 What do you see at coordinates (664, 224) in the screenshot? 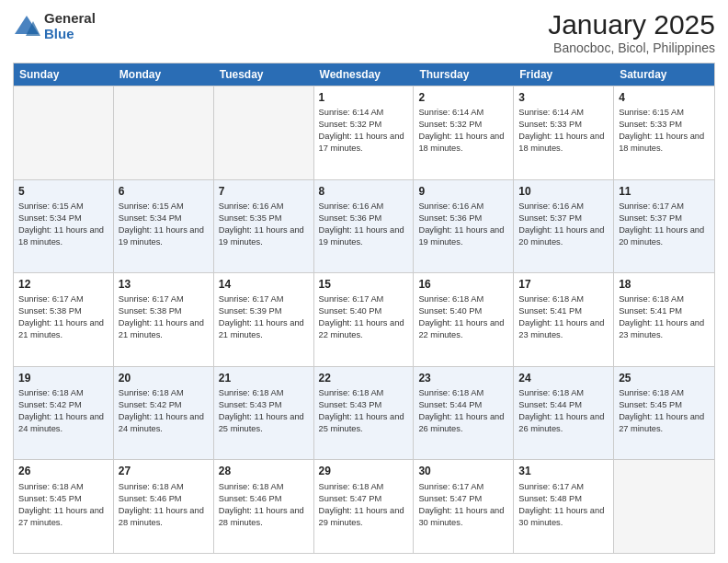
I see `cell-info: Sunrise: 6:17 AMSunset: 5:37 PMDaylight:…` at bounding box center [664, 224].